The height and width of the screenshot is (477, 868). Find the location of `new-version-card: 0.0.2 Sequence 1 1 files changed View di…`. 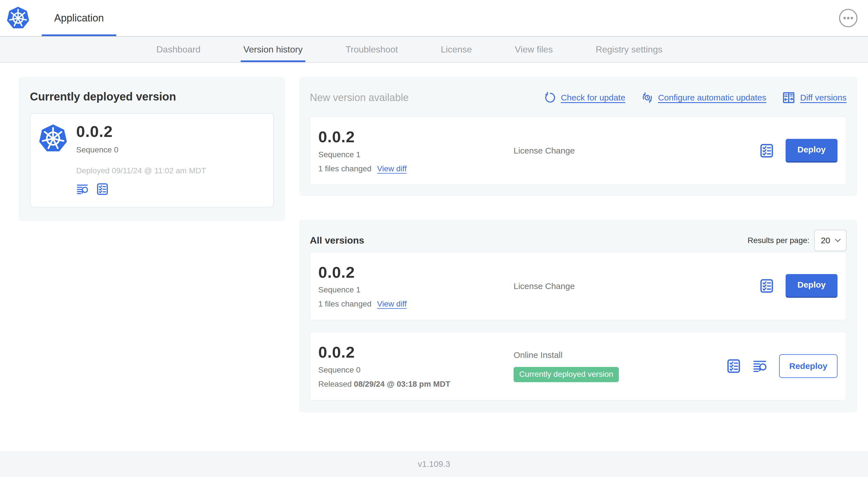

new-version-card: 0.0.2 Sequence 1 1 files changed View di… is located at coordinates (578, 151).